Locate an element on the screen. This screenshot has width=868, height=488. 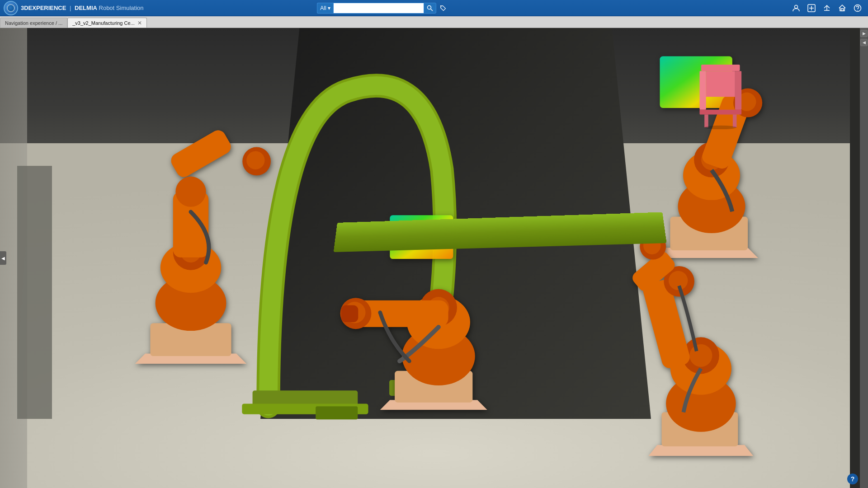
tab-nav-label: Navigation experience / ... is located at coordinates (33, 23).